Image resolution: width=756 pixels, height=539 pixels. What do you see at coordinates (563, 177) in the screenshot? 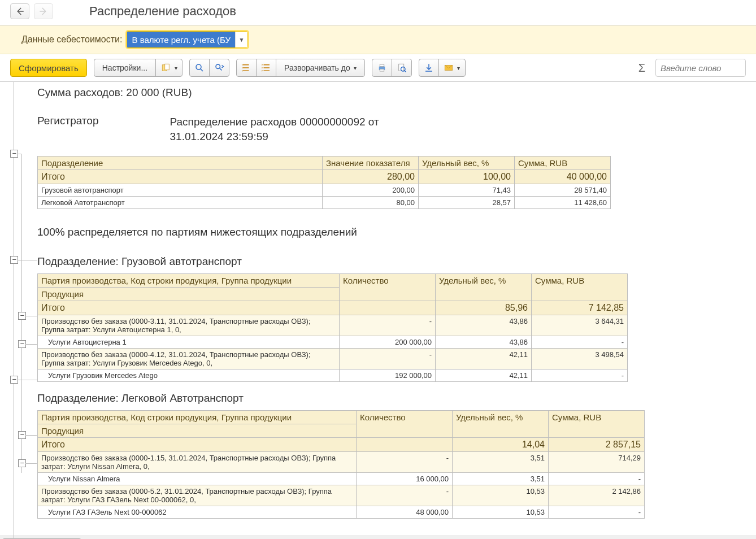
I see `td: 40 000,00` at bounding box center [563, 177].